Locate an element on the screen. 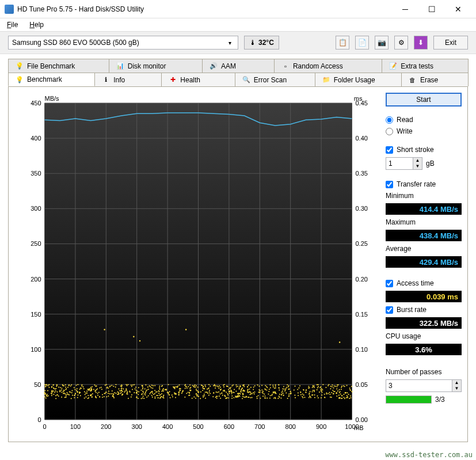  tab-info: ℹInfo is located at coordinates (128, 79).